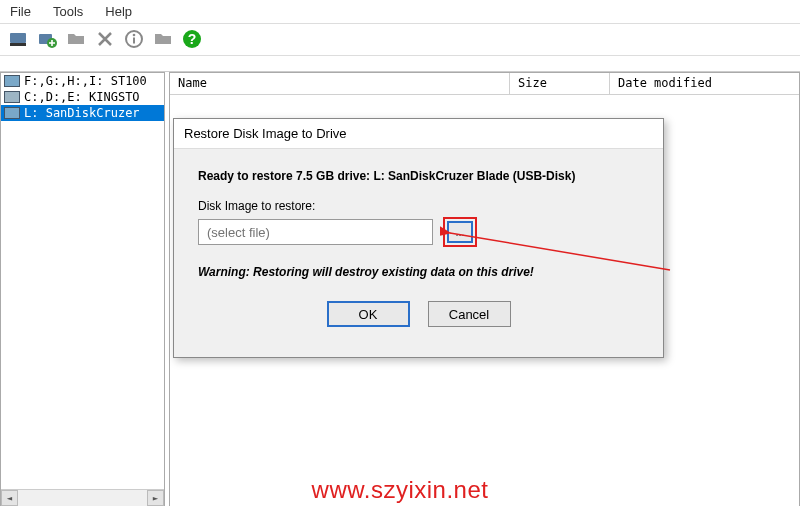  I want to click on drive-item-selected: L: SanDiskCruzer, so click(82, 113).